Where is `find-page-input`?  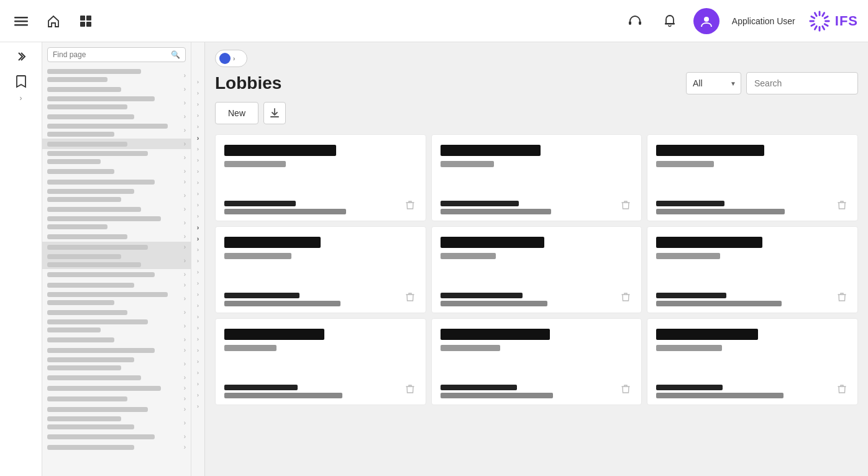 find-page-input is located at coordinates (111, 55).